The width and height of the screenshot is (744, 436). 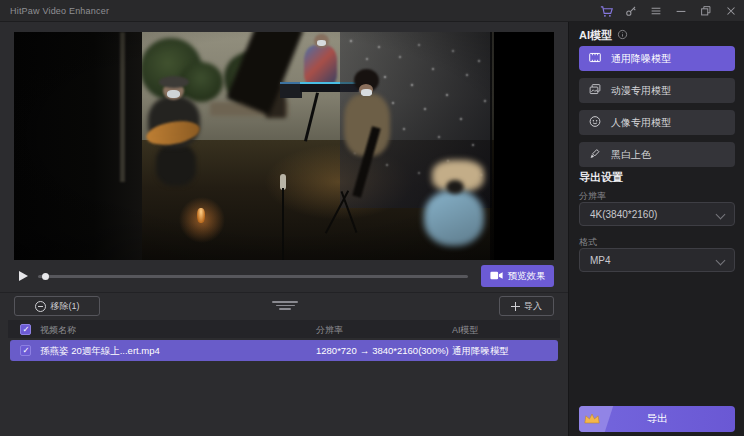 What do you see at coordinates (600, 260) in the screenshot?
I see `format-value: MP4` at bounding box center [600, 260].